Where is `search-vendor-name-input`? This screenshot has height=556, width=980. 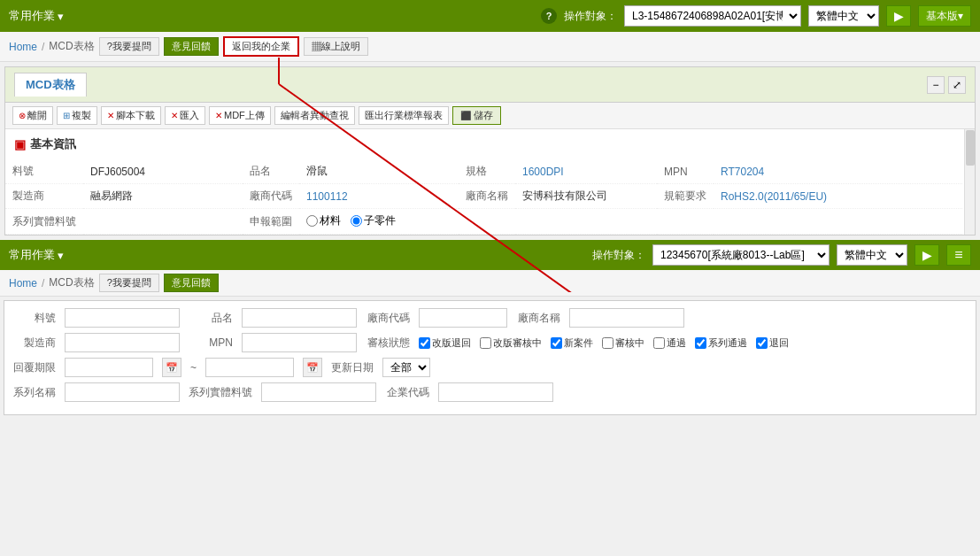 search-vendor-name-input is located at coordinates (627, 318).